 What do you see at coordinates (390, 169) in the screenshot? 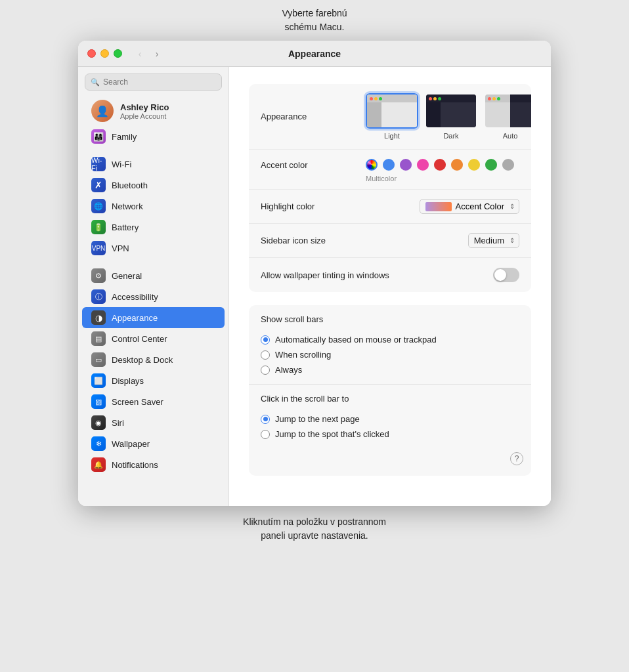
I see `accent-color-row: Accent color` at bounding box center [390, 169].